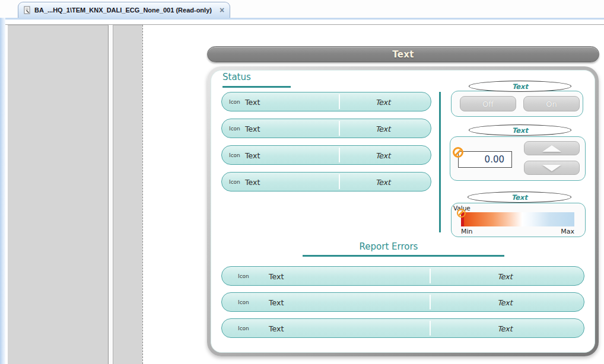 The height and width of the screenshot is (364, 604). I want to click on increment-button, so click(552, 148).